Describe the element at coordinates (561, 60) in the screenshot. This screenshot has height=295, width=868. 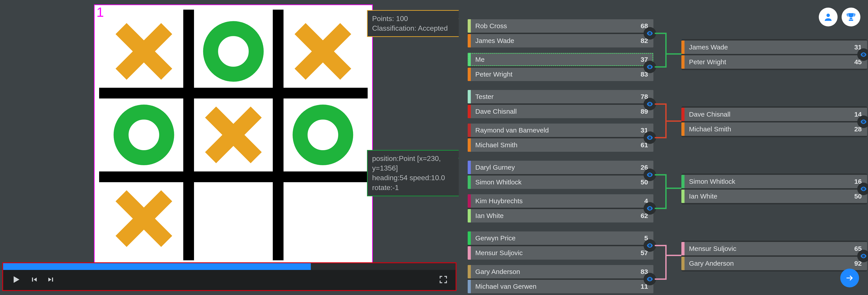
I see `bracket-player-row: Me37` at that location.